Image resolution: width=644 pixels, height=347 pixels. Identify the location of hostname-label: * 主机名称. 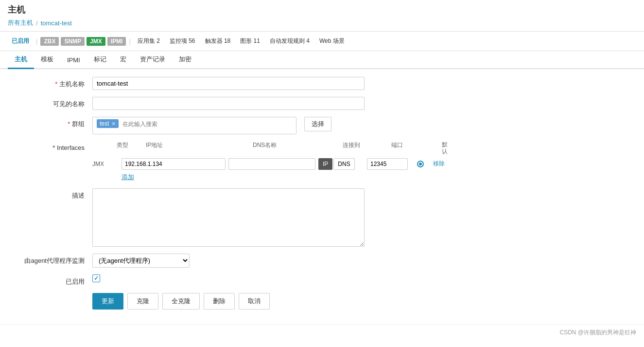
(53, 83).